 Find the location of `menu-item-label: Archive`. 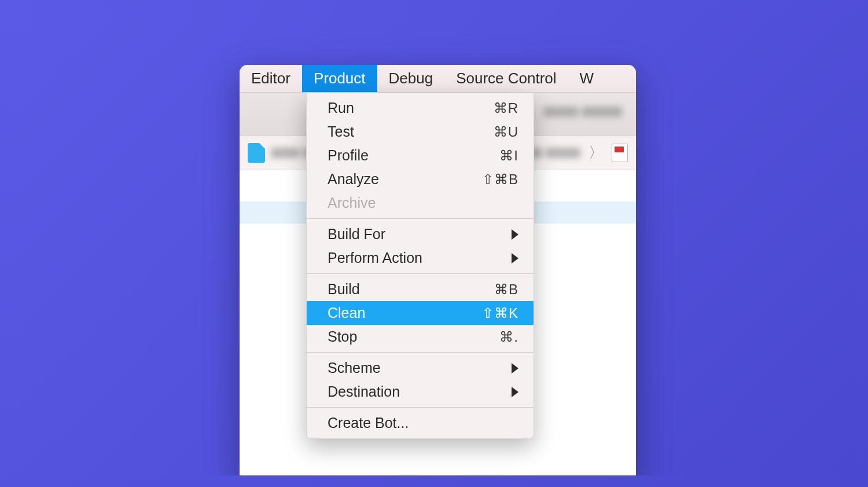

menu-item-label: Archive is located at coordinates (352, 203).